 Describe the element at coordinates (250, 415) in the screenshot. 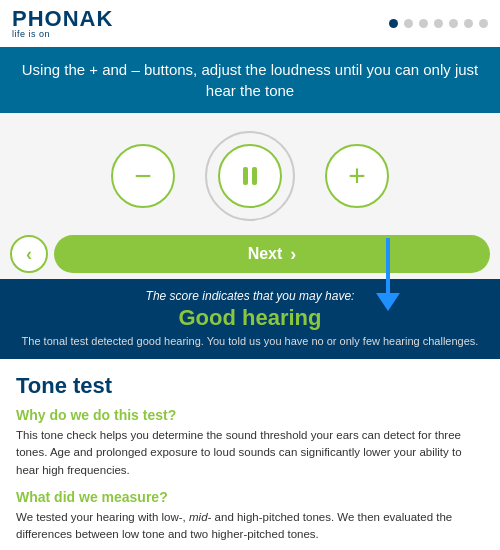

I see `info-section1-heading: Why do we do this test?` at that location.